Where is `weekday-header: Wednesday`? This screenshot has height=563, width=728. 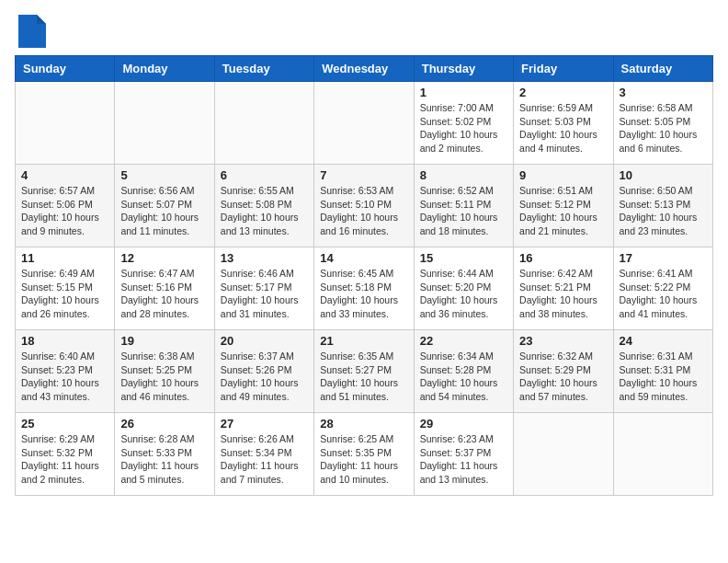 weekday-header: Wednesday is located at coordinates (364, 69).